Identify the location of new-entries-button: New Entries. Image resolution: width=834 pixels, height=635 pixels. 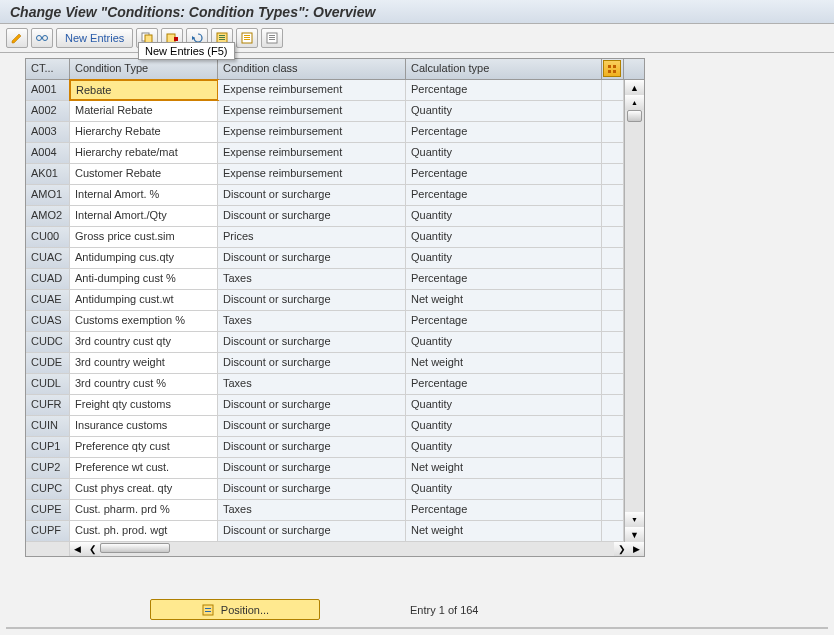
(94, 38).